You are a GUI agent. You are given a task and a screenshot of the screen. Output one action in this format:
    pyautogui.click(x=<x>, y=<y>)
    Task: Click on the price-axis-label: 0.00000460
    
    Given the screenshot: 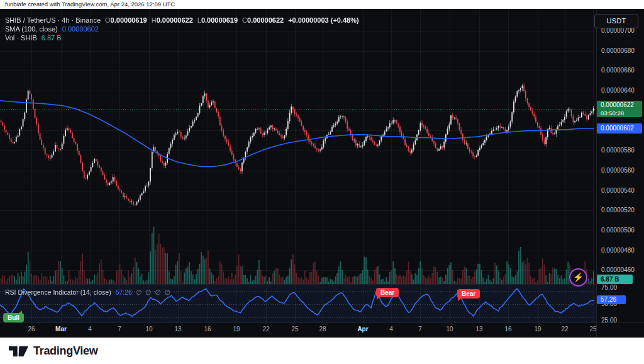 What is the action you would take?
    pyautogui.click(x=618, y=270)
    